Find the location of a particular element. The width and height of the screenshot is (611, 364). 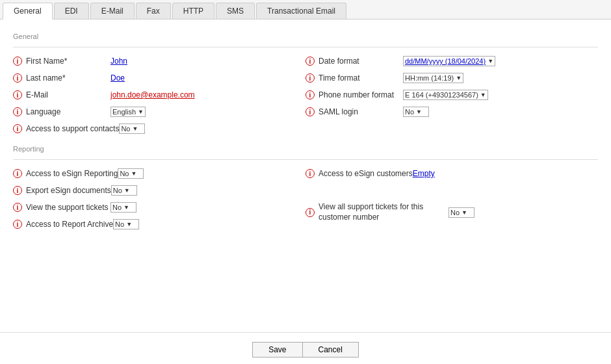

tab-email: E-Mail is located at coordinates (112, 10).